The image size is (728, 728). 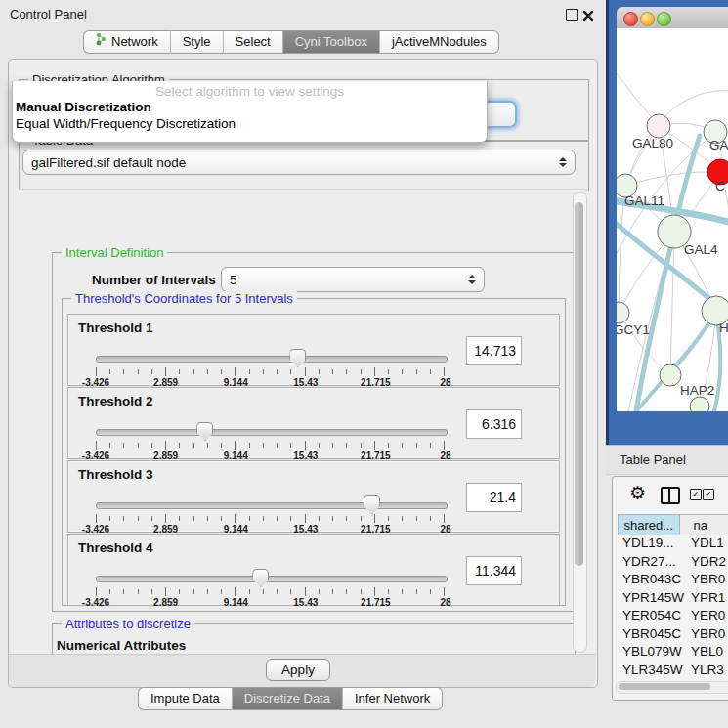 I want to click on table-cell: YBL079W, so click(x=651, y=653).